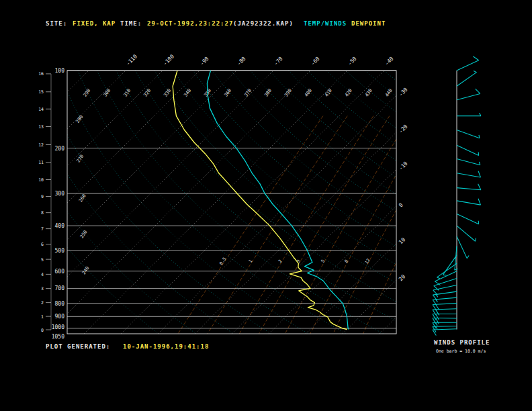 This screenshot has height=411, width=532. Describe the element at coordinates (369, 93) in the screenshot. I see `svg-text: 430` at that location.